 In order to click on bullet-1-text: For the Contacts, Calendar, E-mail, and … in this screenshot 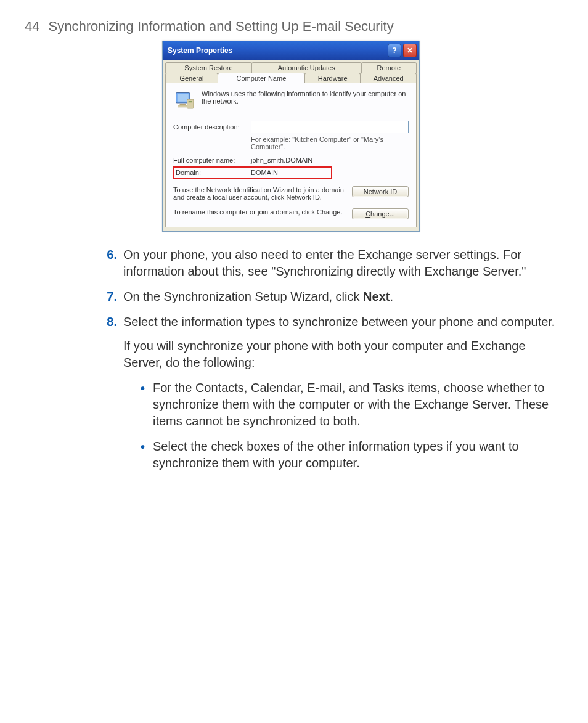, I will do `click(355, 404)`.